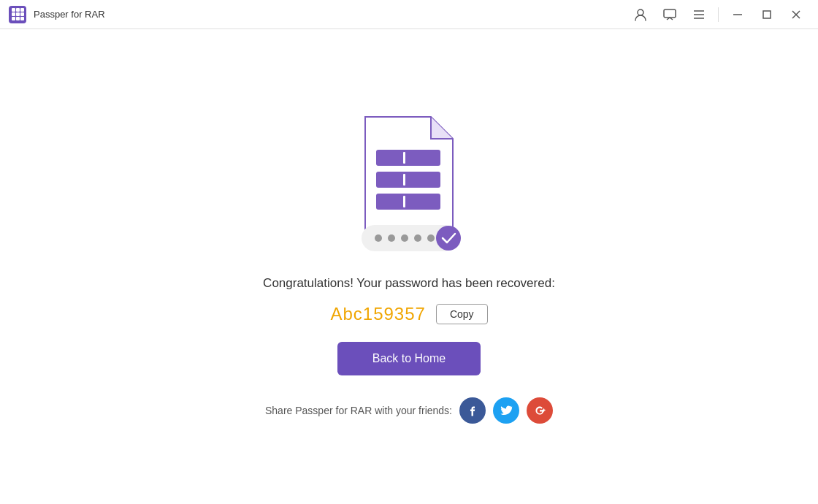  Describe the element at coordinates (719, 15) in the screenshot. I see `titlebar-separator` at that location.